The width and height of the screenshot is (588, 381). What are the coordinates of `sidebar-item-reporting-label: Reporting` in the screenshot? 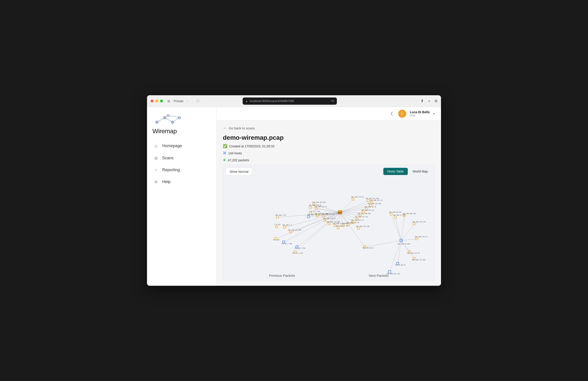 It's located at (171, 170).